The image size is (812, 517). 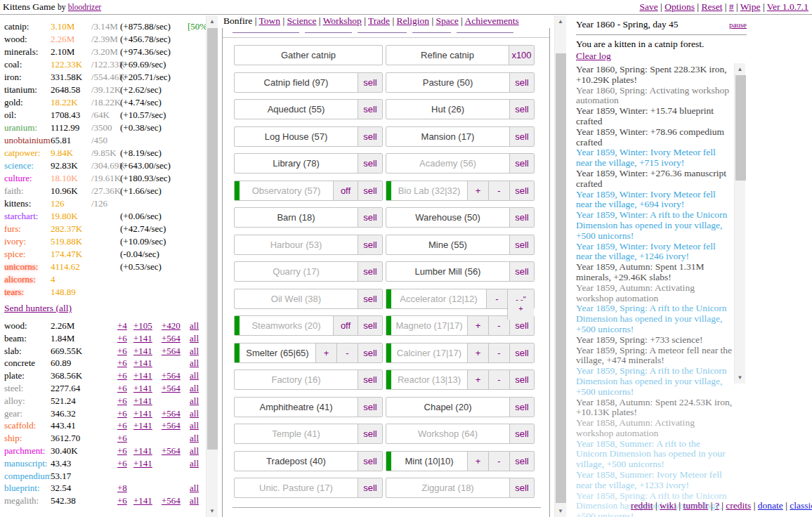 I want to click on tab-science: Science, so click(x=301, y=21).